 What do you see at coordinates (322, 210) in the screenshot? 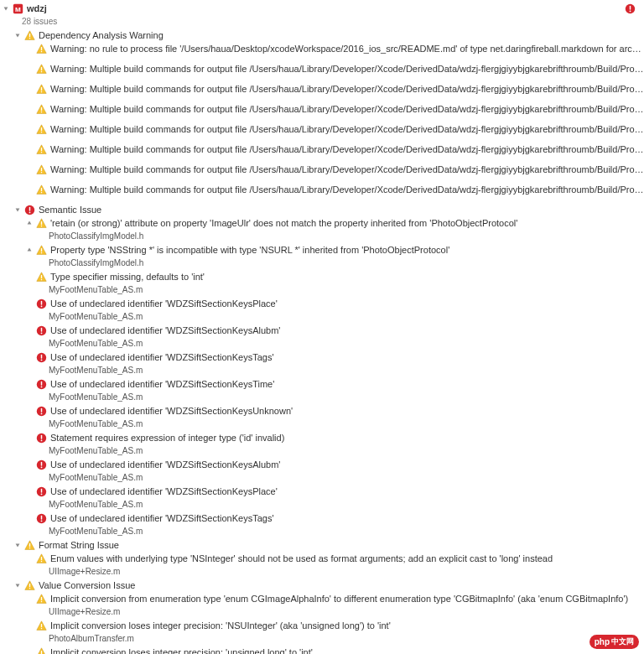
I see `section-semantic: Semantic Issue` at bounding box center [322, 210].